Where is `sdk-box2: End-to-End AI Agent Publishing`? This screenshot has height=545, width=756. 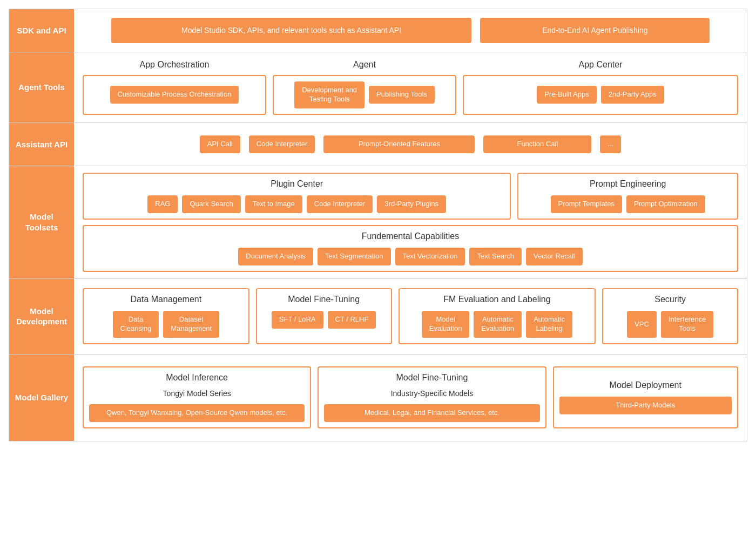
sdk-box2: End-to-End AI Agent Publishing is located at coordinates (595, 30).